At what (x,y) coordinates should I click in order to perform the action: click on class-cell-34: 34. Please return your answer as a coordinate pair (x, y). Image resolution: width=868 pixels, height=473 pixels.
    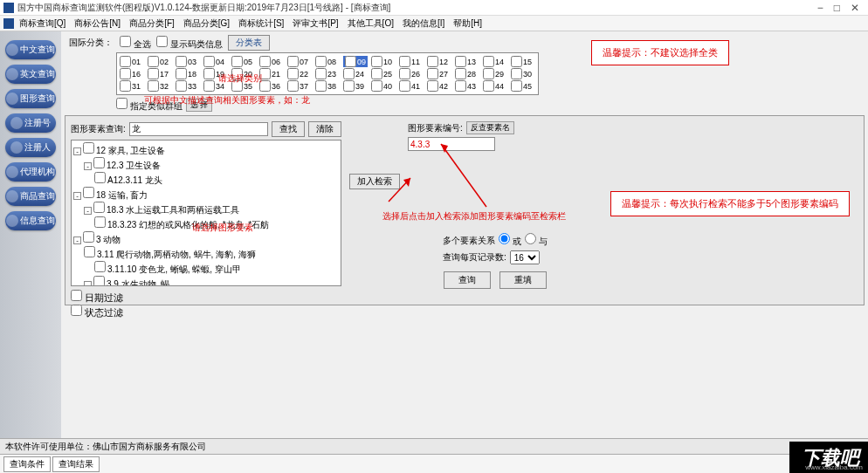
    Looking at the image, I should click on (216, 86).